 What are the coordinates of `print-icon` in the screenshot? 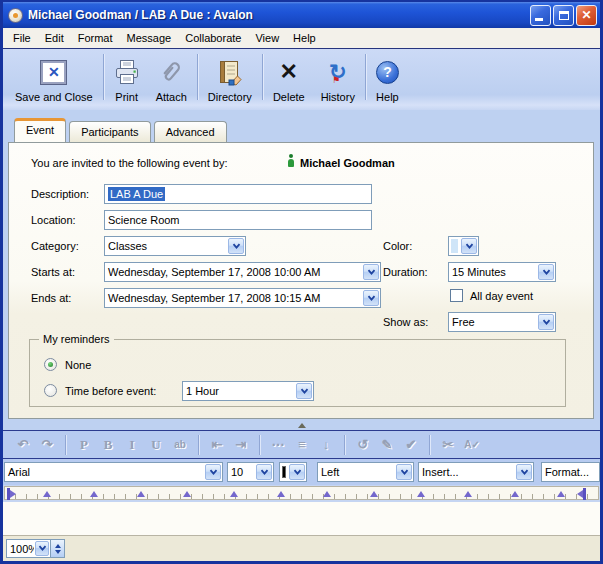 It's located at (127, 72).